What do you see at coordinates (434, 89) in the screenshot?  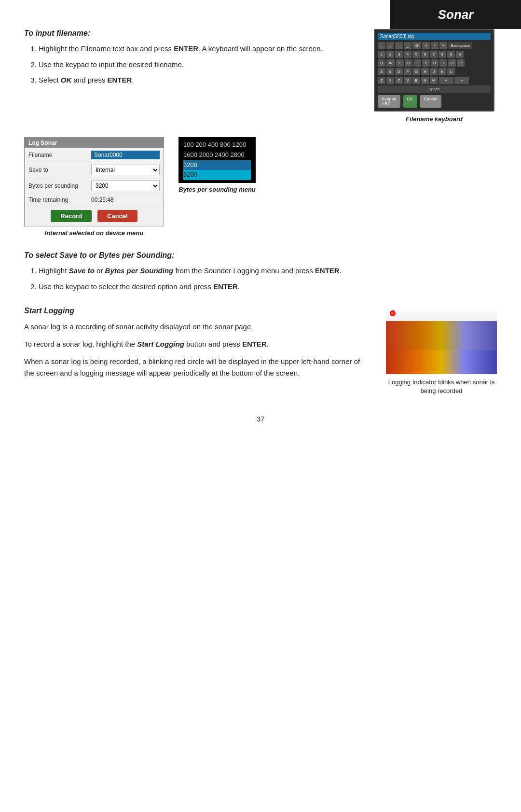 I see `key-space: Space` at bounding box center [434, 89].